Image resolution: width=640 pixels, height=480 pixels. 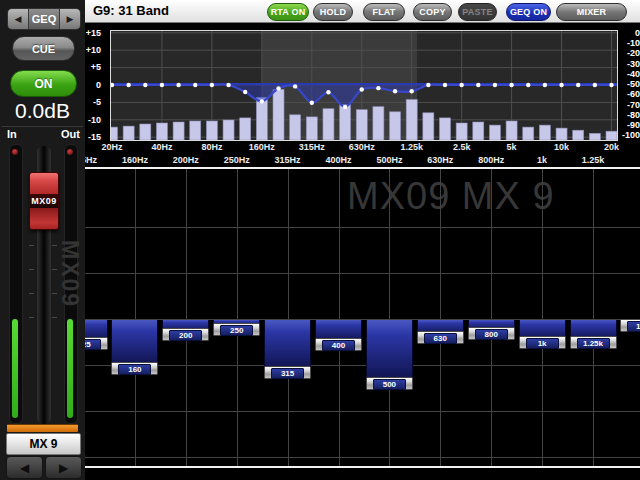 What do you see at coordinates (42, 111) in the screenshot?
I see `fader-gain-readout: 0.0dB` at bounding box center [42, 111].